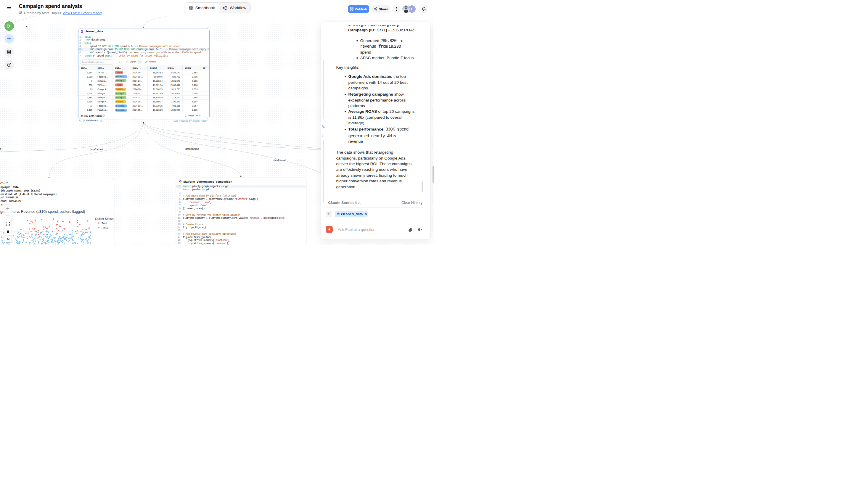 This screenshot has width=868, height=489. Describe the element at coordinates (105, 227) in the screenshot. I see `svg-text: False` at that location.